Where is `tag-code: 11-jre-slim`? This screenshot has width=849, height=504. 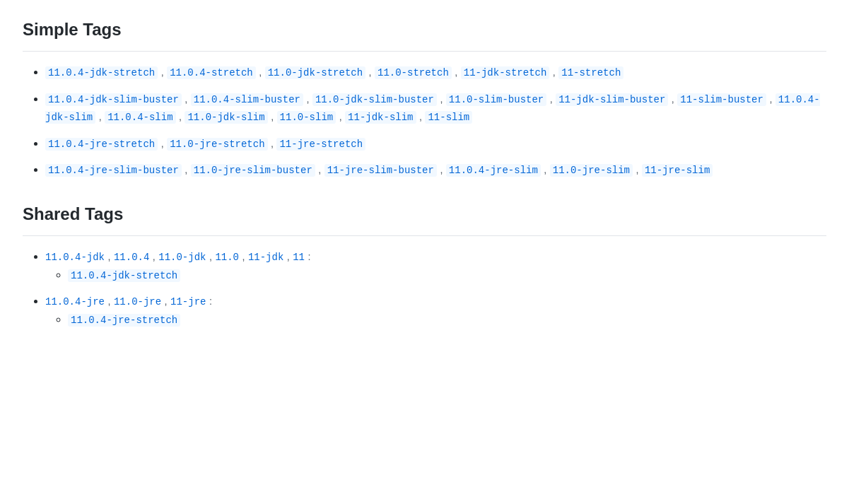 tag-code: 11-jre-slim is located at coordinates (677, 170).